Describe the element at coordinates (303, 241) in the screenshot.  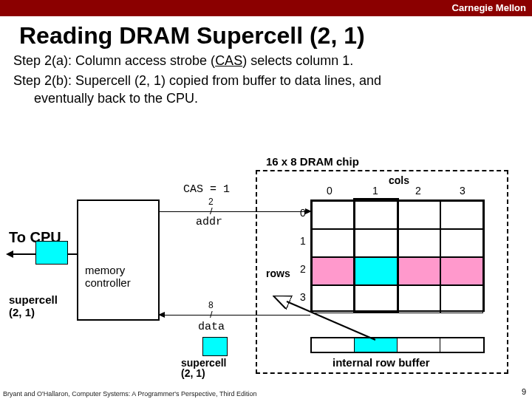
I see `row-1: 1` at that location.